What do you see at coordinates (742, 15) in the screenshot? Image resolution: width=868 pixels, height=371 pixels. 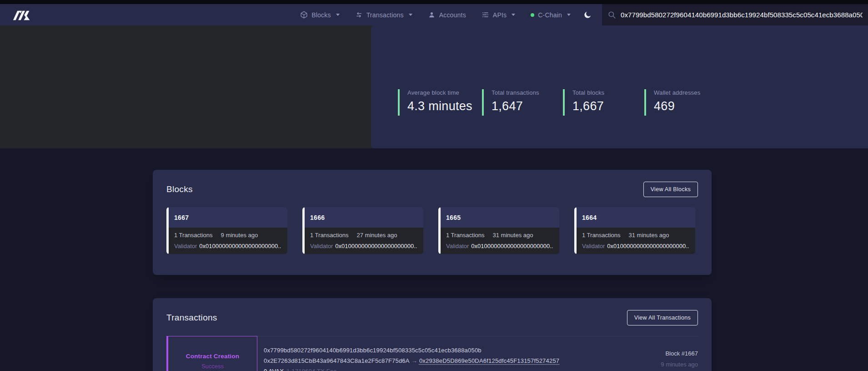 I see `search-input` at bounding box center [742, 15].